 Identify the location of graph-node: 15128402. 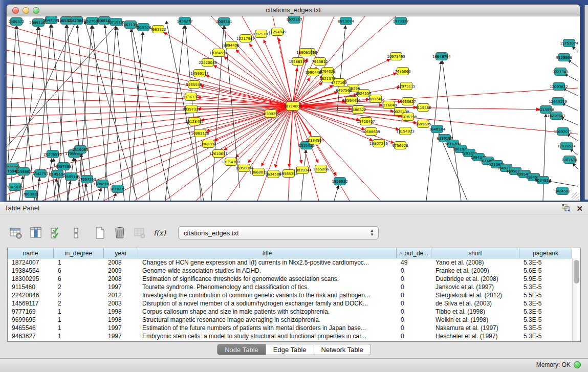
(194, 122).